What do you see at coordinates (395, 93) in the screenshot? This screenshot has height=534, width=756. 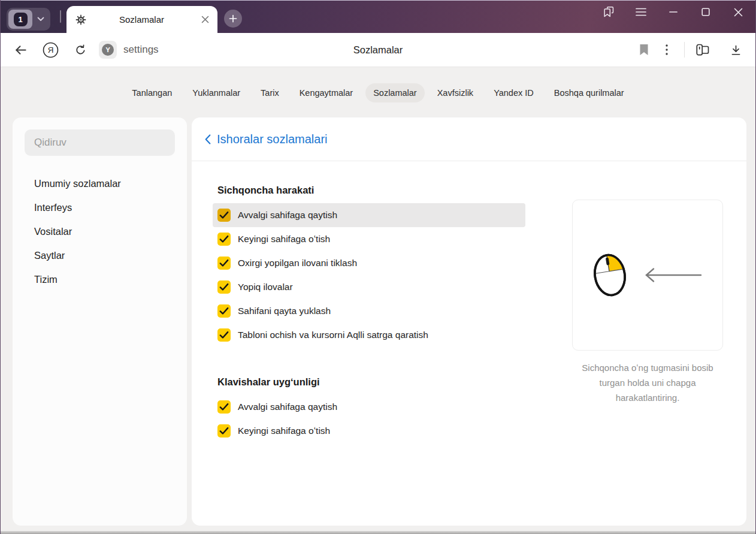 I see `settings-nav-tab: Sozlamalar` at bounding box center [395, 93].